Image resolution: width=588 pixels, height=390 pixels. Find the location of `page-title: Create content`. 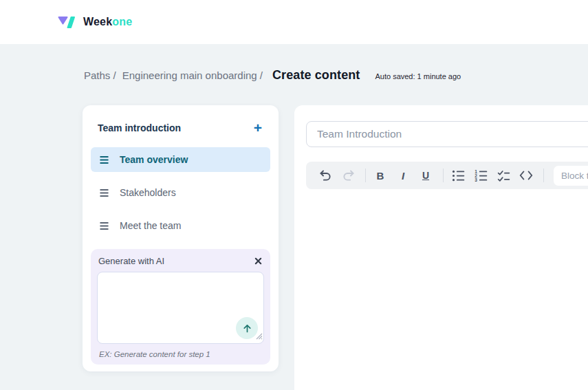

page-title: Create content is located at coordinates (316, 76).